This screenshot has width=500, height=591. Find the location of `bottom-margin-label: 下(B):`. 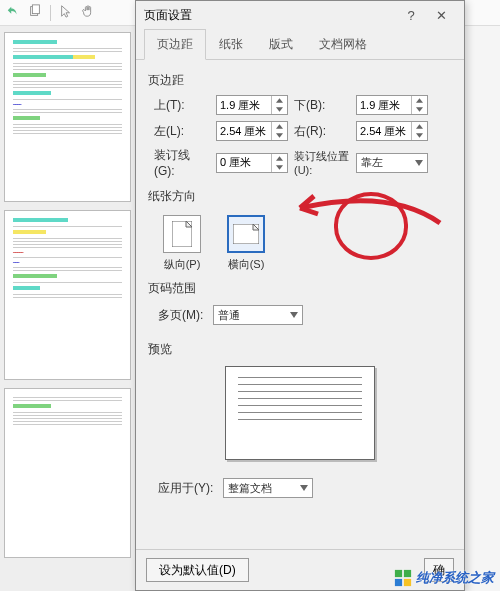

bottom-margin-label: 下(B): is located at coordinates (322, 106).